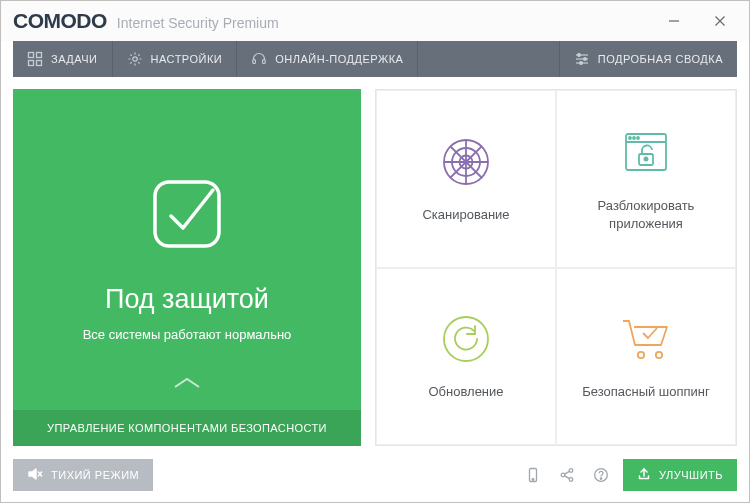  What do you see at coordinates (259, 59) in the screenshot?
I see `headset-icon` at bounding box center [259, 59].